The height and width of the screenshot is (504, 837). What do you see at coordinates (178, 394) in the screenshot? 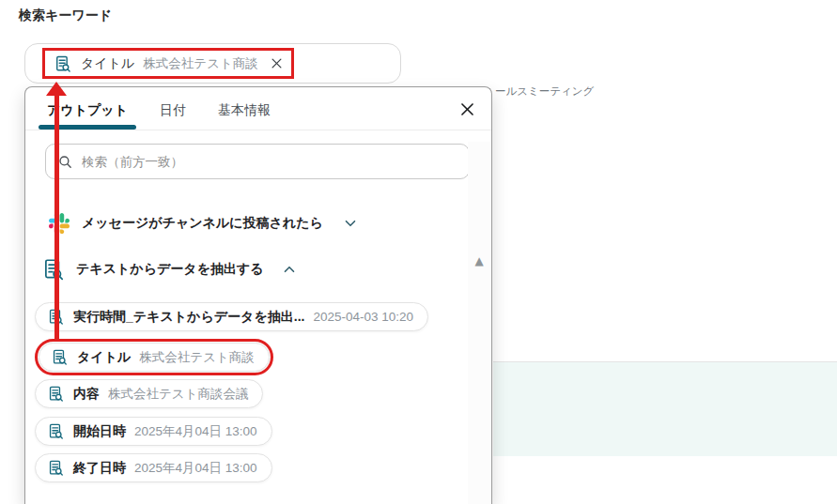
I see `pill-value: 株式会社テスト商談会議` at bounding box center [178, 394].